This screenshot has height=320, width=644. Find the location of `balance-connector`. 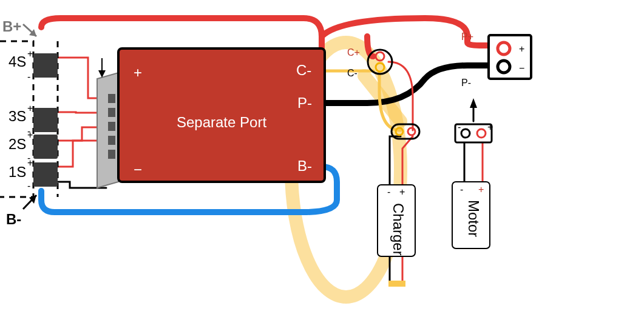

balance-connector is located at coordinates (108, 130).